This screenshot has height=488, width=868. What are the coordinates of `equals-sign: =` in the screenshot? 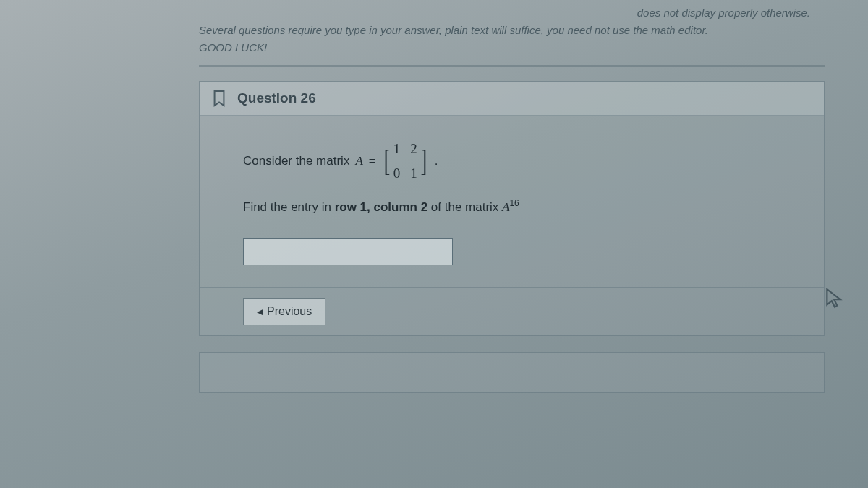 It's located at (373, 162).